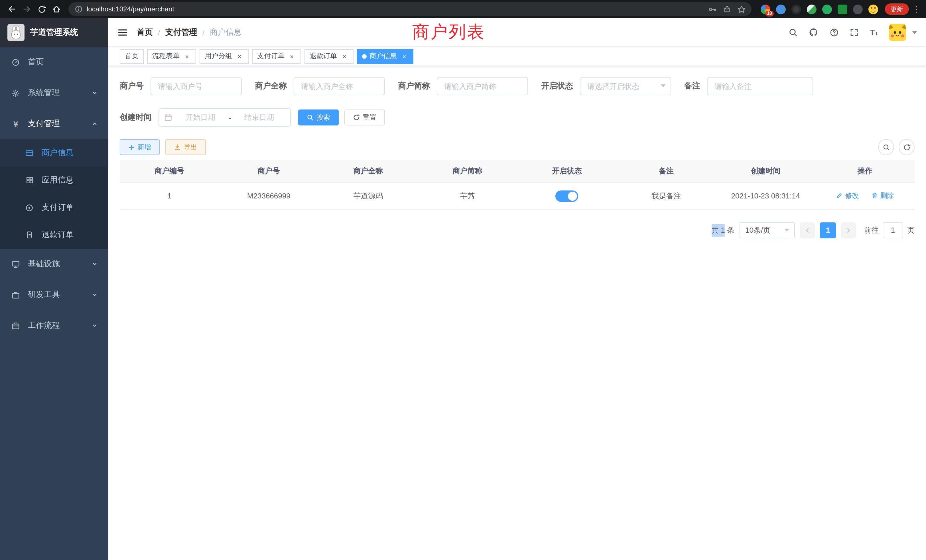 This screenshot has height=560, width=926. Describe the element at coordinates (916, 9) in the screenshot. I see `browser-menu-icon: ⋮` at that location.